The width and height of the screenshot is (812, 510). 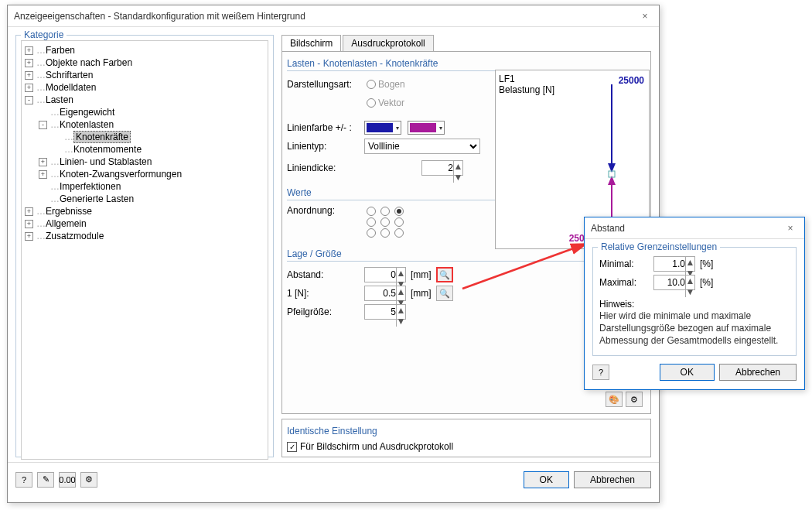 What do you see at coordinates (311, 43) in the screenshot?
I see `tab-screen: Bildschirm` at bounding box center [311, 43].